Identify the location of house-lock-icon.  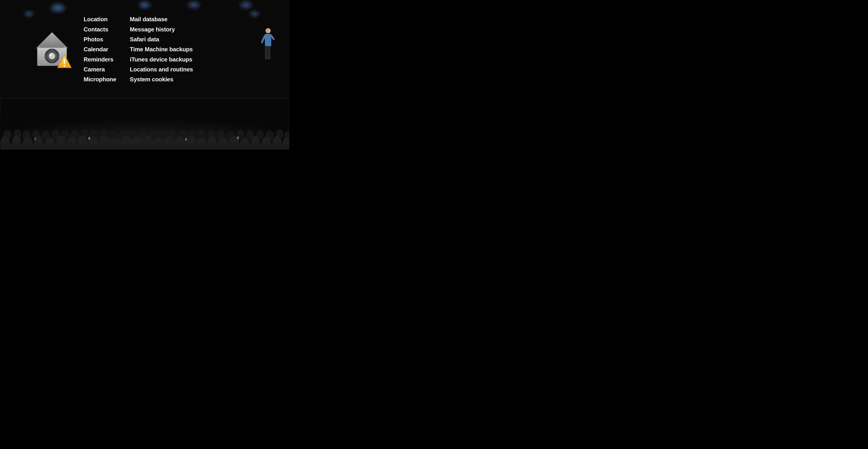
(52, 49).